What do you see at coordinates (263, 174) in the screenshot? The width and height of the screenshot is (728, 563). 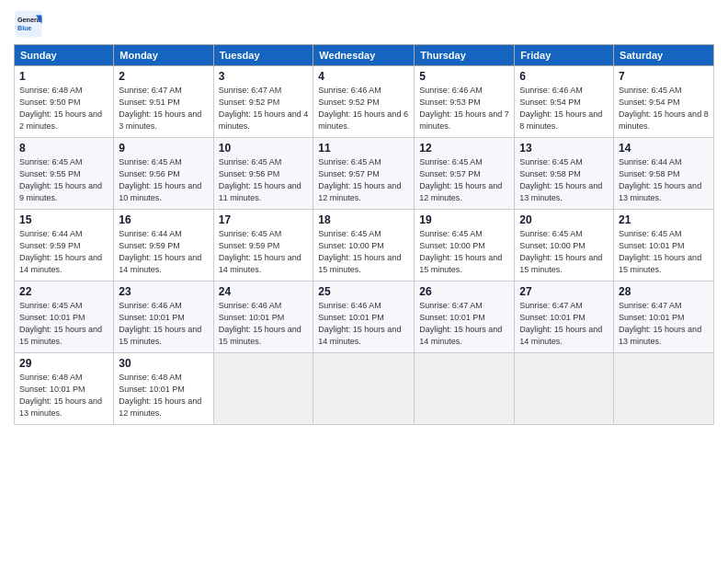 I see `calendar-cell: 10Sunrise: 6:45 AMSunset: 9:56 PMDayligh…` at bounding box center [263, 174].